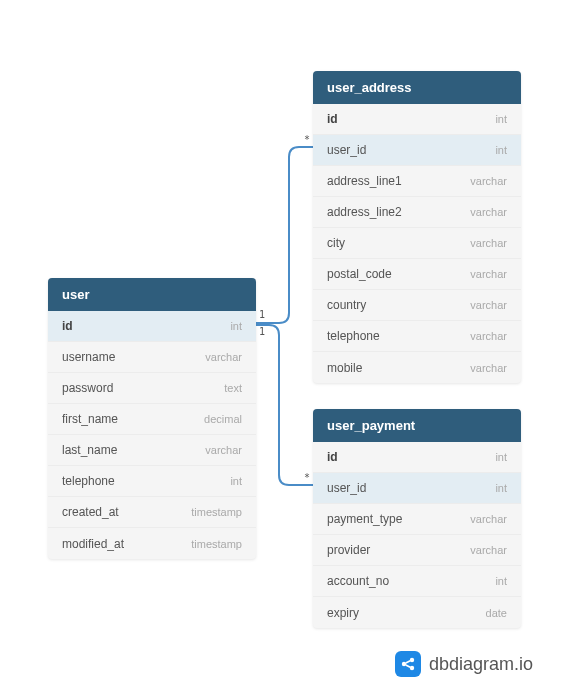  I want to click on table-row: last_name varchar, so click(152, 450).